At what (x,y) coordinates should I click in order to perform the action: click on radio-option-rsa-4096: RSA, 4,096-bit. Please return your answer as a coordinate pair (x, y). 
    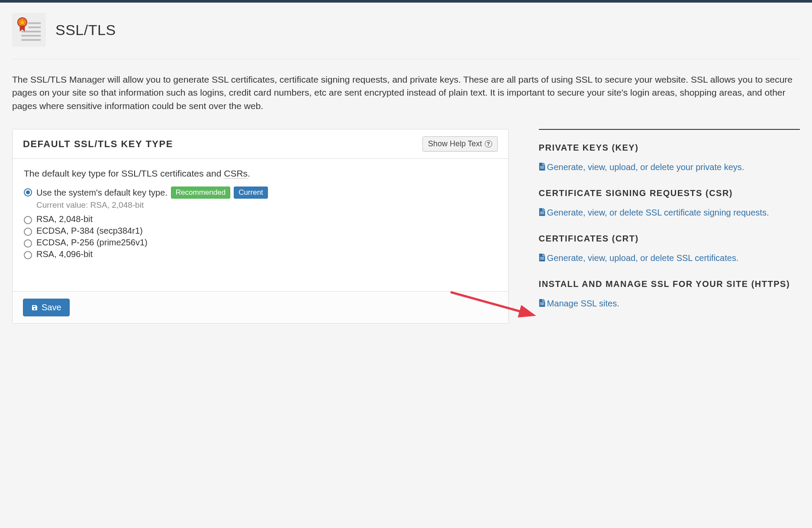
    Looking at the image, I should click on (261, 254).